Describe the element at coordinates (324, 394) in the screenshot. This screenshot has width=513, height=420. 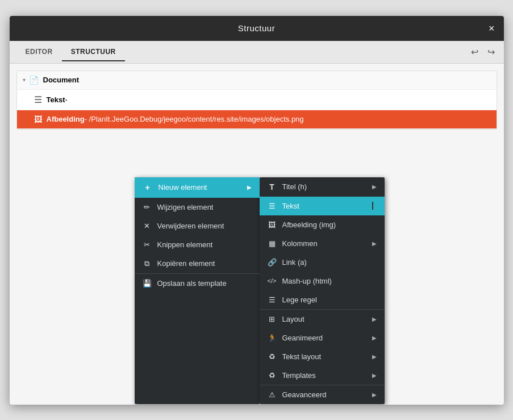
I see `submenu-label-geavanceerd: Geavanceerd` at that location.